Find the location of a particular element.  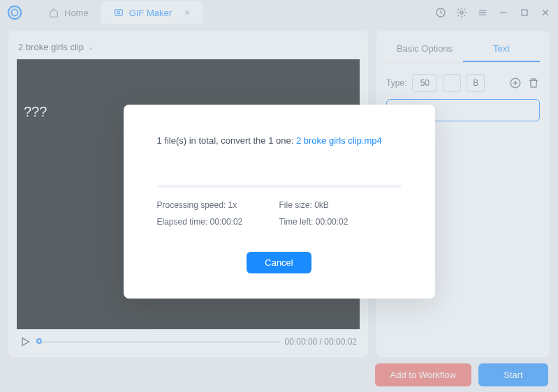

processing-speed: Processing speed: 1x is located at coordinates (218, 205).